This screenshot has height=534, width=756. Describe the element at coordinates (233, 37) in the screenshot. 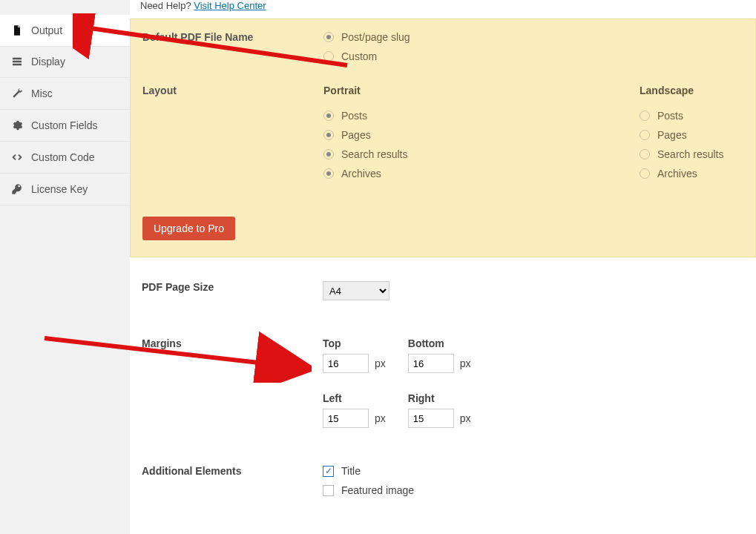

I see `filename-label: Default PDF File Name` at that location.